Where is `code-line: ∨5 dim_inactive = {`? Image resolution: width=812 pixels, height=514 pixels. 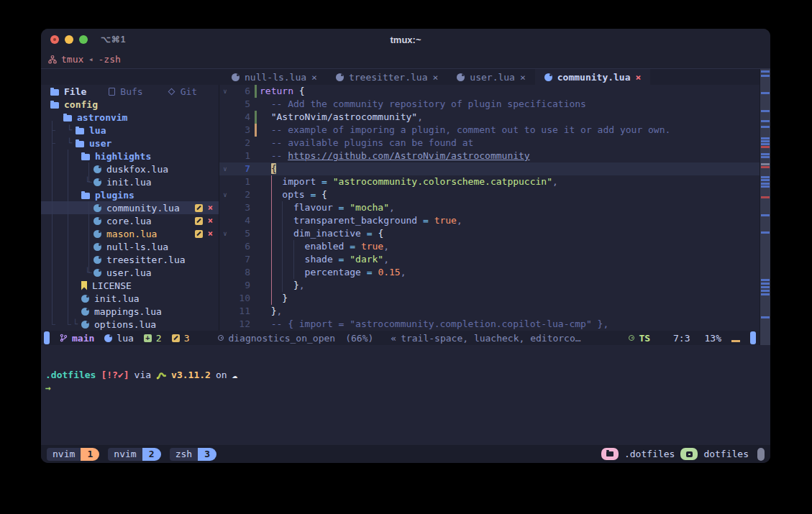 code-line: ∨5 dim_inactive = { is located at coordinates (495, 234).